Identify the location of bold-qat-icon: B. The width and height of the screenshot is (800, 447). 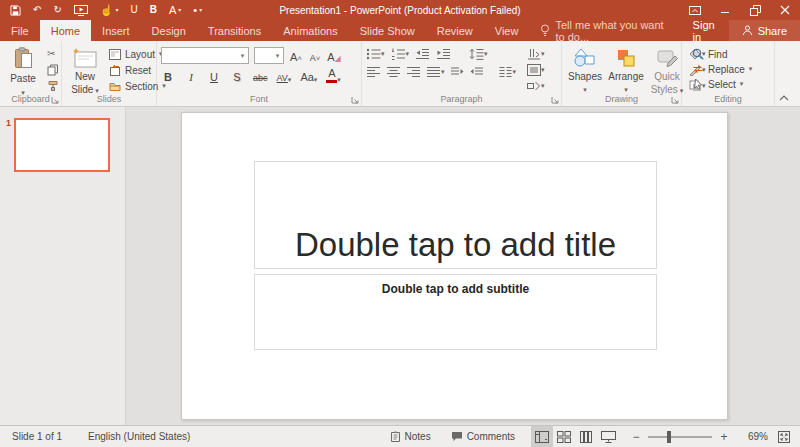
(154, 10).